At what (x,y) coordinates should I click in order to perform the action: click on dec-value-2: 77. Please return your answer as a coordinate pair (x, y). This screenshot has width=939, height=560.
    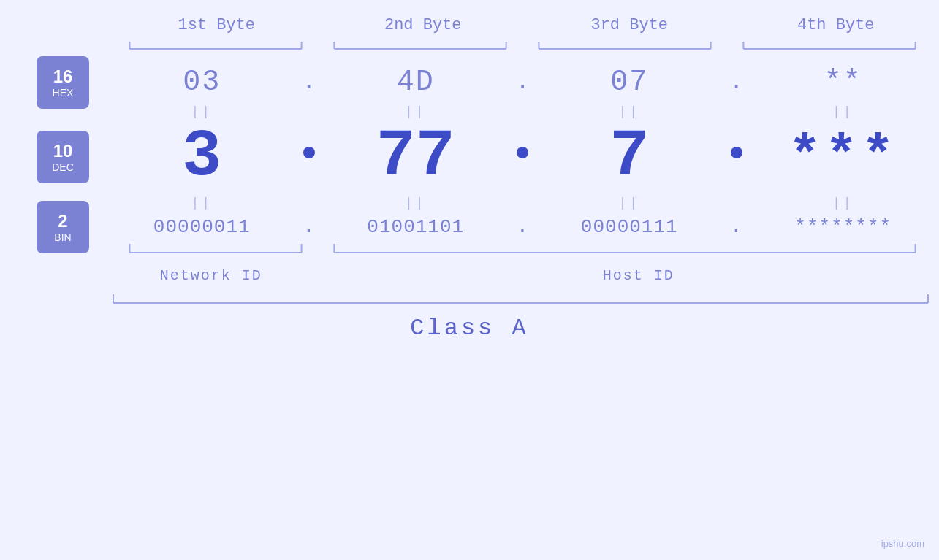
    Looking at the image, I should click on (417, 157).